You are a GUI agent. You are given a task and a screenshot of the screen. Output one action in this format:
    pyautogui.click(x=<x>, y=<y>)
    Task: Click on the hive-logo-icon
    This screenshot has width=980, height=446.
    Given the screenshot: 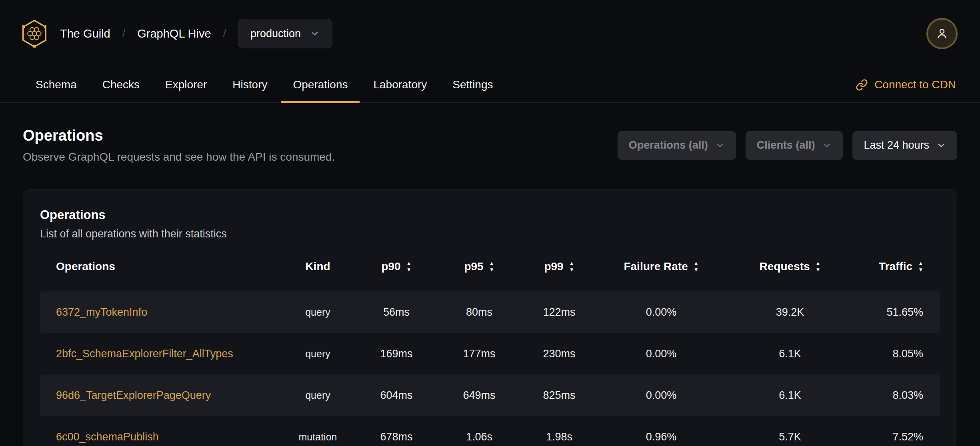 What is the action you would take?
    pyautogui.click(x=34, y=34)
    